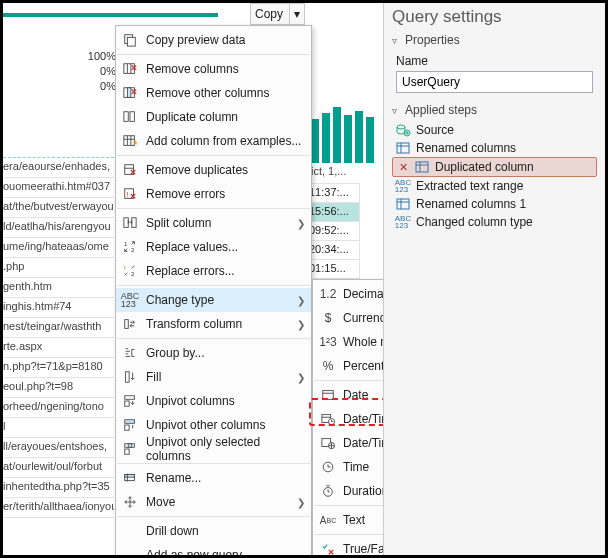 The height and width of the screenshot is (558, 608). What do you see at coordinates (214, 40) in the screenshot?
I see `mi-copy-preview: Copy preview data` at bounding box center [214, 40].